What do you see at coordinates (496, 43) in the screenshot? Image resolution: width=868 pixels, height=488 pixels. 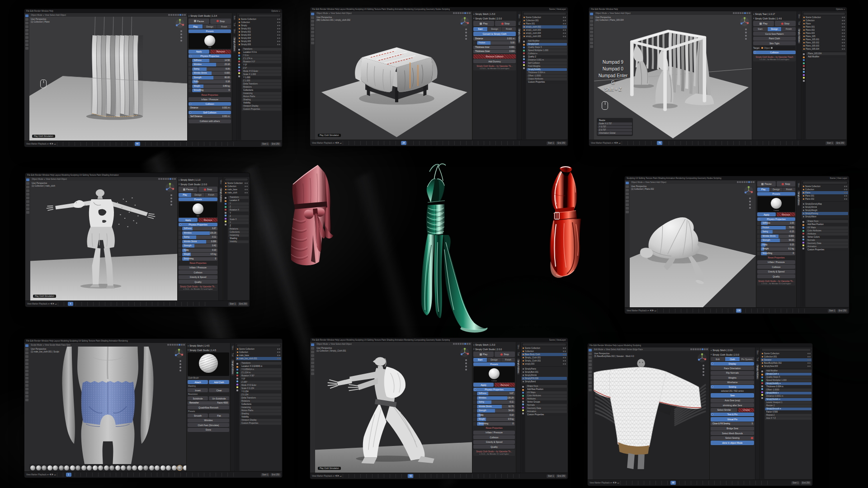 I see `slider: Friction5.00` at bounding box center [496, 43].